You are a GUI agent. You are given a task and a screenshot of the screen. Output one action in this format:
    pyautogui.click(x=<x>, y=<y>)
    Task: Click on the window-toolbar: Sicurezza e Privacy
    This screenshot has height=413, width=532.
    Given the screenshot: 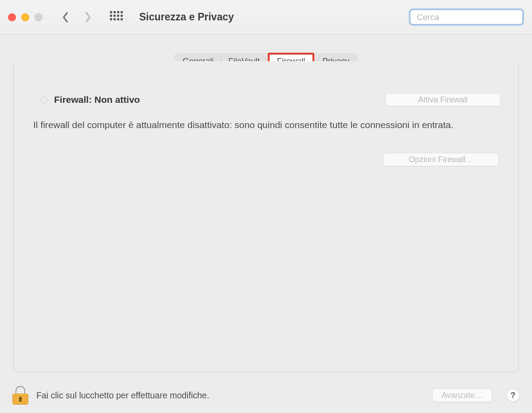 What is the action you would take?
    pyautogui.click(x=266, y=17)
    